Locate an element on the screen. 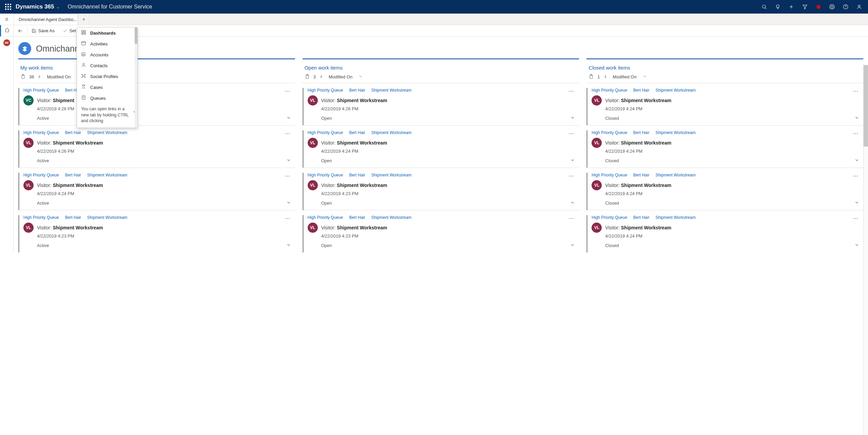  app-launcher-button is located at coordinates (8, 7).